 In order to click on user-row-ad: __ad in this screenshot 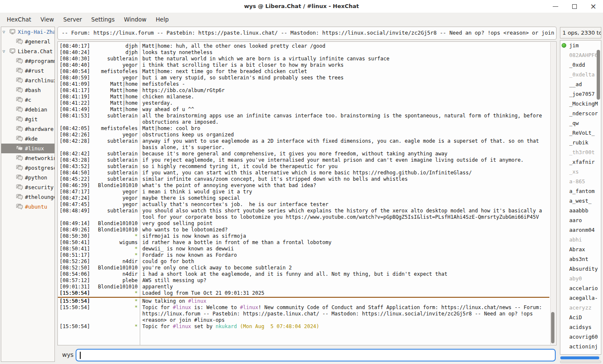, I will do `click(581, 84)`.